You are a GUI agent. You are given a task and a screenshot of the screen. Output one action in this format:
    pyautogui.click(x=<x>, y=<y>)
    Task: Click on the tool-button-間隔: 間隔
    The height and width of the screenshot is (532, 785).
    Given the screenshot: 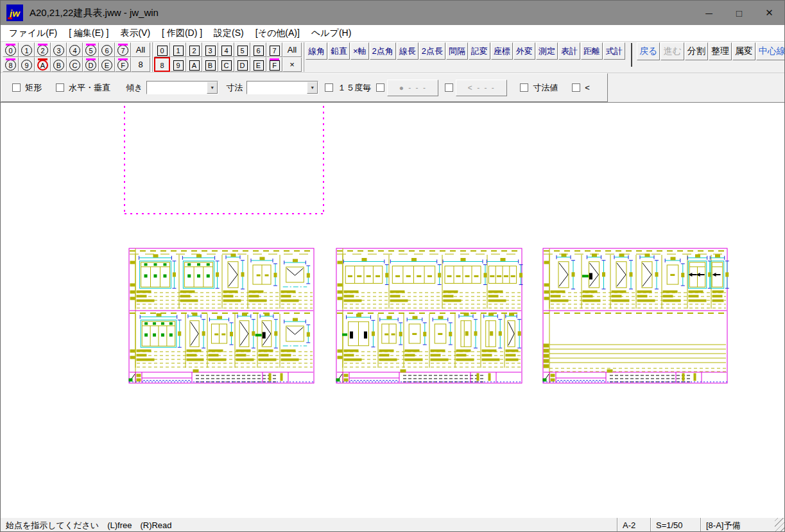 What is the action you would take?
    pyautogui.click(x=457, y=51)
    